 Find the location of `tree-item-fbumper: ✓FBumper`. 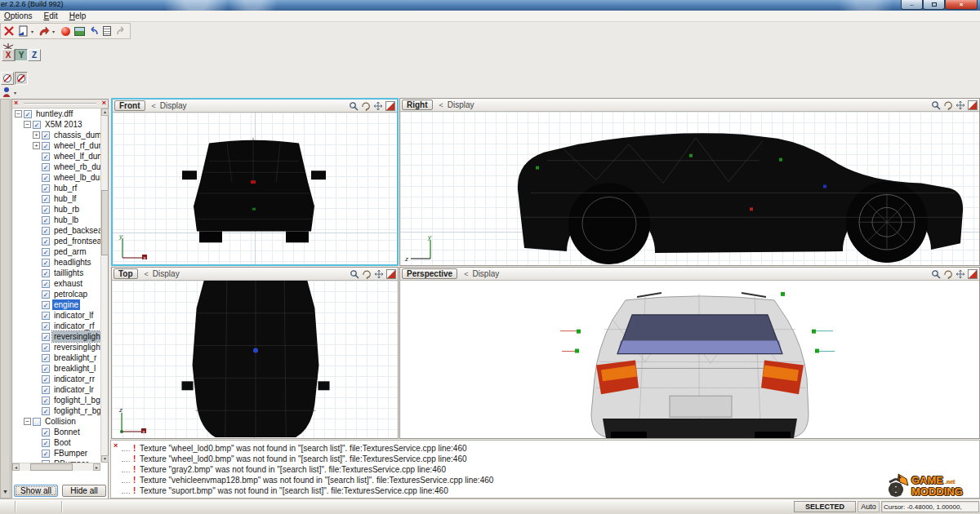

tree-item-fbumper: ✓FBumper is located at coordinates (56, 454).